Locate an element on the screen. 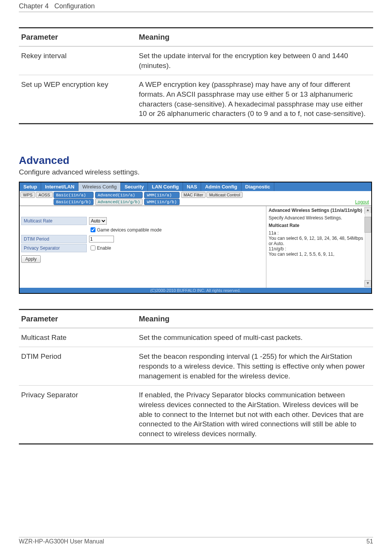 Image resolution: width=392 pixels, height=551 pixels. dtim-input is located at coordinates (101, 239).